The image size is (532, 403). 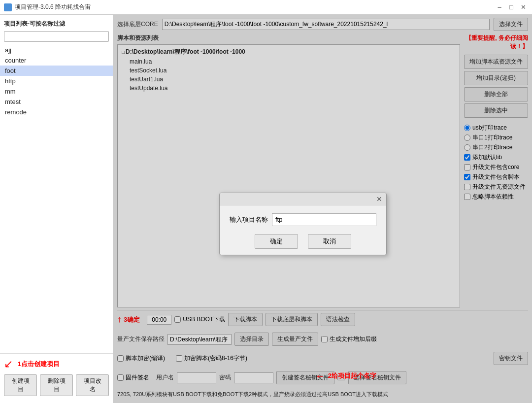 I want to click on project-item-ajj: ajj, so click(x=56, y=50).